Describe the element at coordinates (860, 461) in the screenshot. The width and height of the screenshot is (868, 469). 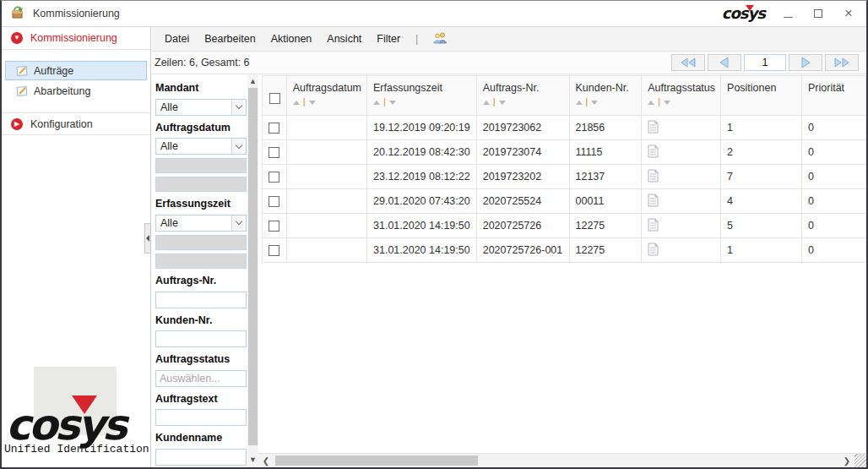
I see `resize-grip` at that location.